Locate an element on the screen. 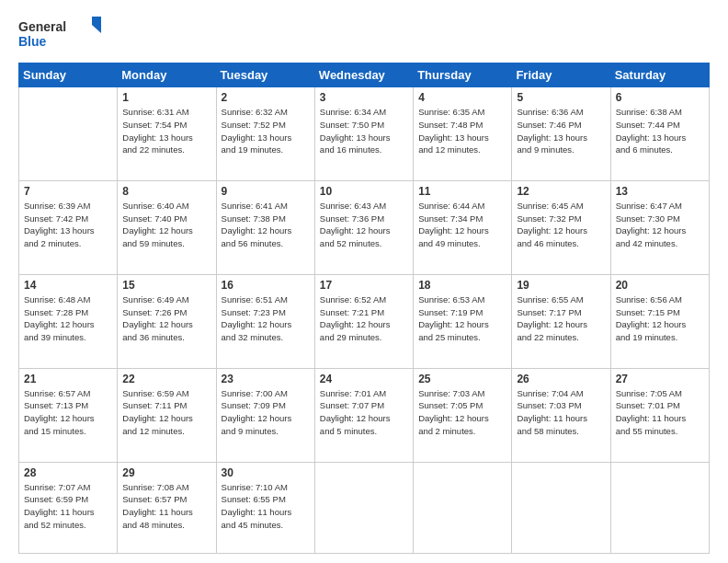  day-info: Sunrise: 6:39 AM Sunset: 7:42 PM Dayligh… is located at coordinates (68, 224).